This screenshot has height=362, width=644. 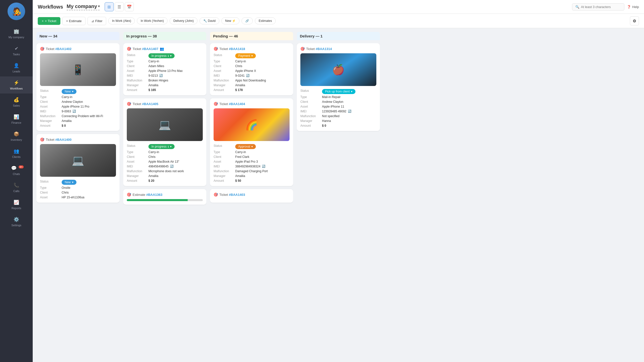 I want to click on client-value: Chris, so click(x=152, y=157).